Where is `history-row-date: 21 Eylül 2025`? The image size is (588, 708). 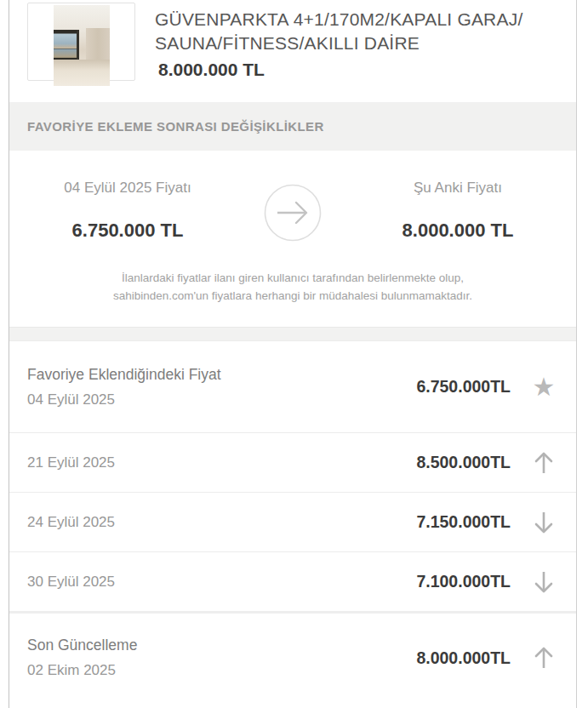
history-row-date: 21 Eylül 2025 is located at coordinates (71, 463).